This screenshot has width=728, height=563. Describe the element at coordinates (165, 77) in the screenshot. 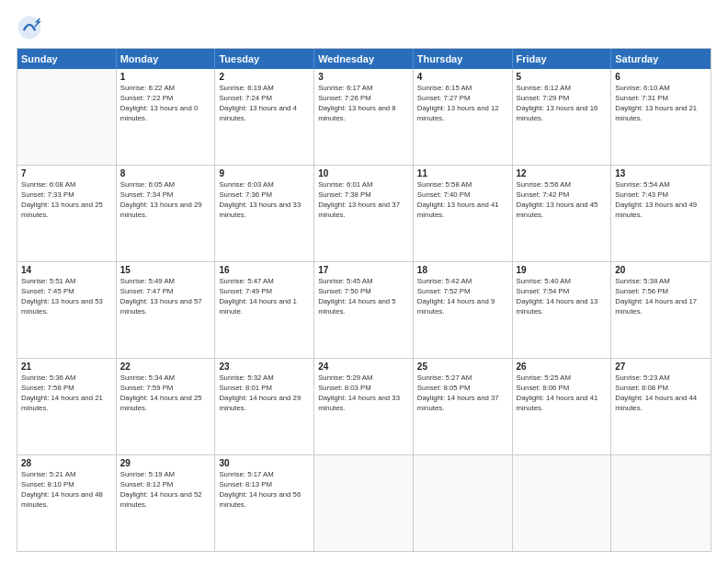

I see `day-number: 1` at that location.